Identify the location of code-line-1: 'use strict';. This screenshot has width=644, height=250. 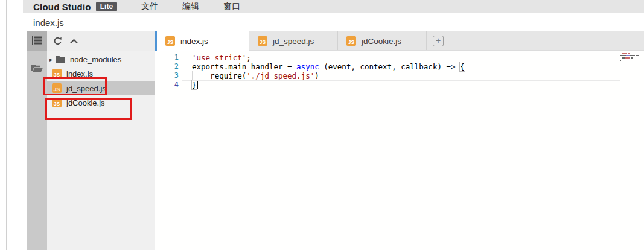
(413, 58).